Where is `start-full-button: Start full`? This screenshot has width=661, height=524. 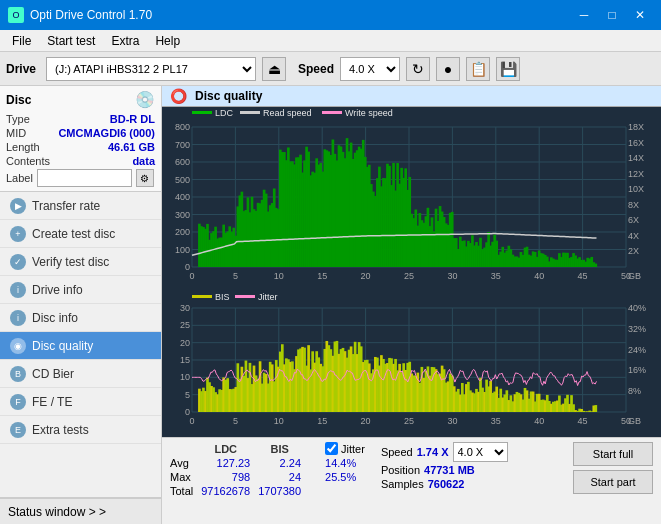 start-full-button: Start full is located at coordinates (613, 454).